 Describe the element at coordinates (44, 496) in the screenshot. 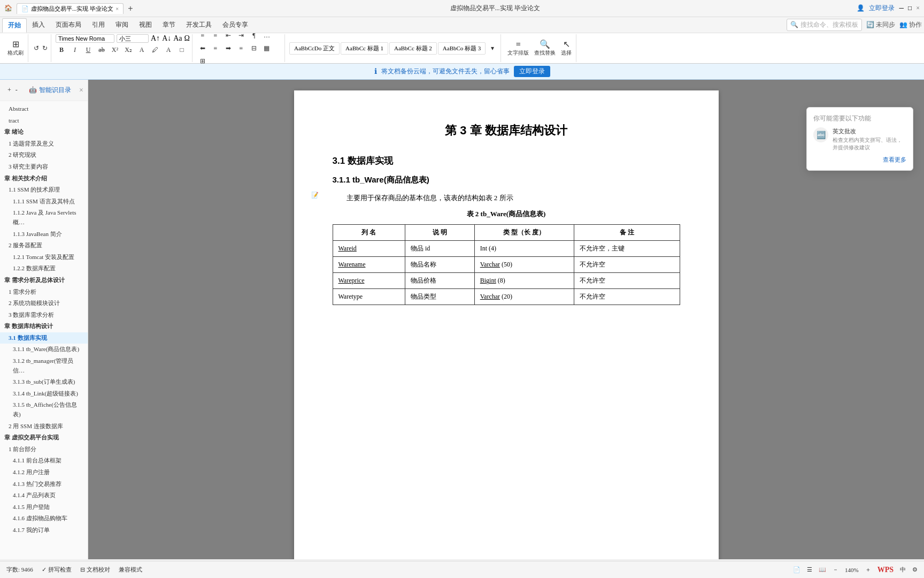

I see `sidebar-item-product-list: 4.1.4 产品列表页` at that location.